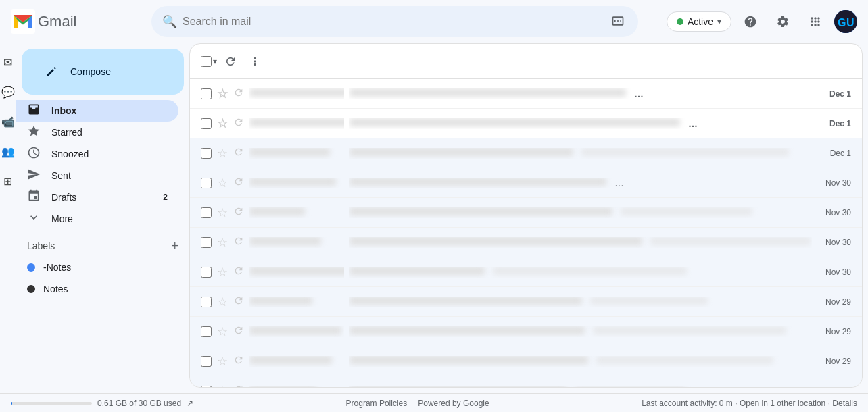  What do you see at coordinates (97, 111) in the screenshot?
I see `sidebar-item-inbox: Inbox` at bounding box center [97, 111].